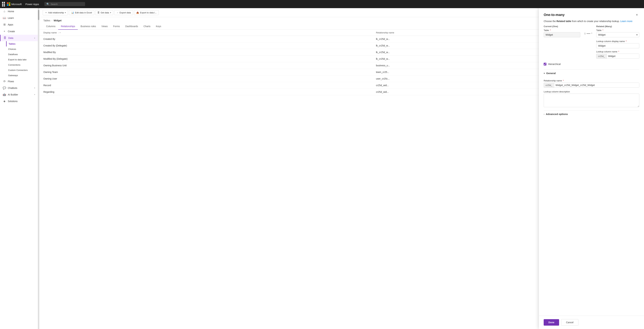  I want to click on logo-sq-blue, so click(8, 5).